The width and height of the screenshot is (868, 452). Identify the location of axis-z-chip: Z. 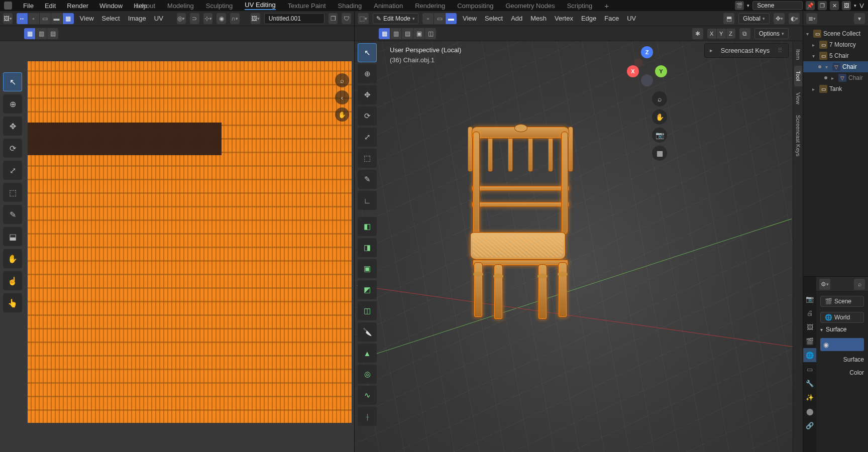
(731, 34).